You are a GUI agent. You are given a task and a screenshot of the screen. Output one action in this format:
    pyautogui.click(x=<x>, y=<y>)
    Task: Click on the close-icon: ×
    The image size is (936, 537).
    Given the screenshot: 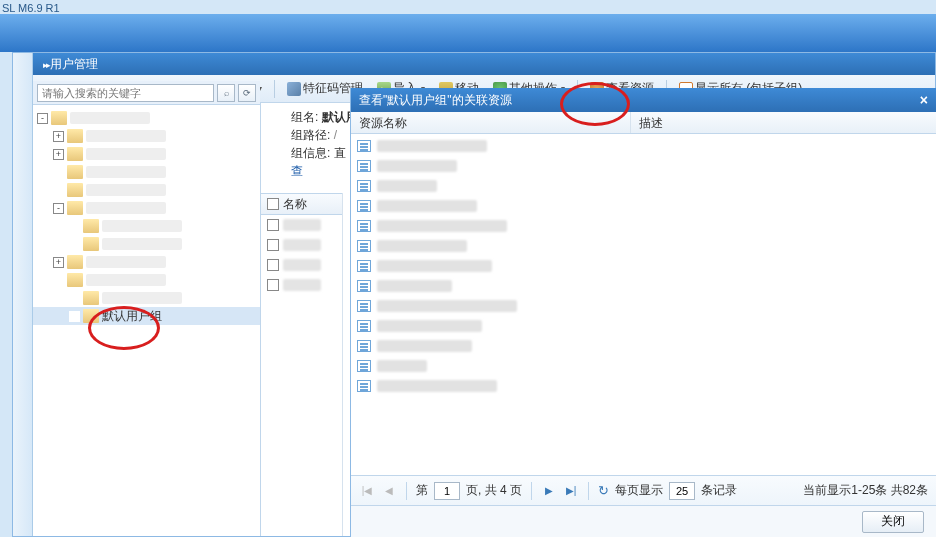 What is the action you would take?
    pyautogui.click(x=924, y=100)
    